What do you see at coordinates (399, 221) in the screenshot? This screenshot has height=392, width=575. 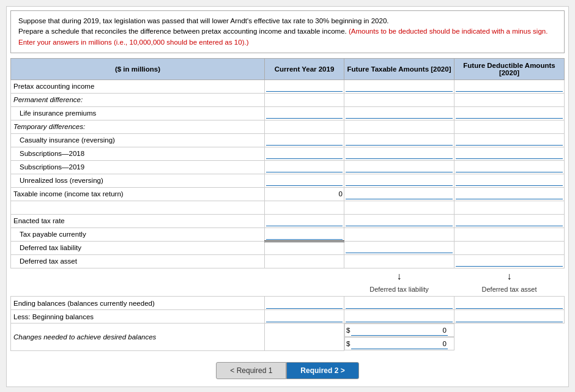 I see `input-enacted-ft` at bounding box center [399, 221].